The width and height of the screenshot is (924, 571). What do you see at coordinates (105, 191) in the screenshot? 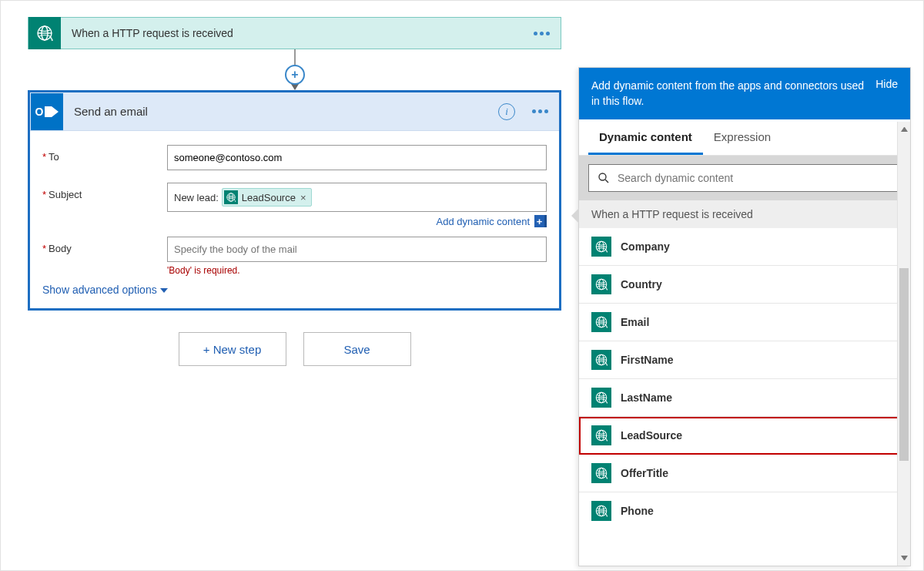
I see `subject-label: *Subject` at bounding box center [105, 191].